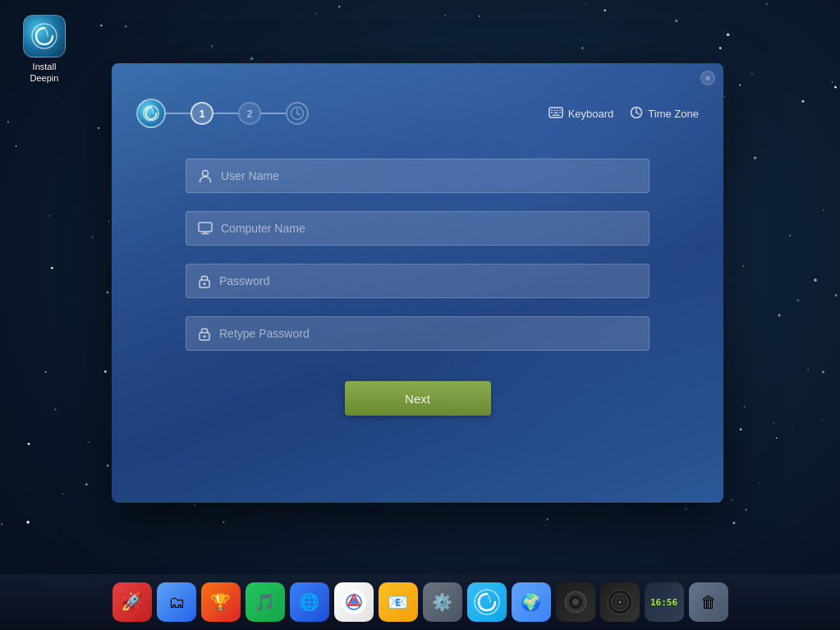 This screenshot has height=630, width=840. I want to click on step-indicator: 1 2, so click(342, 113).